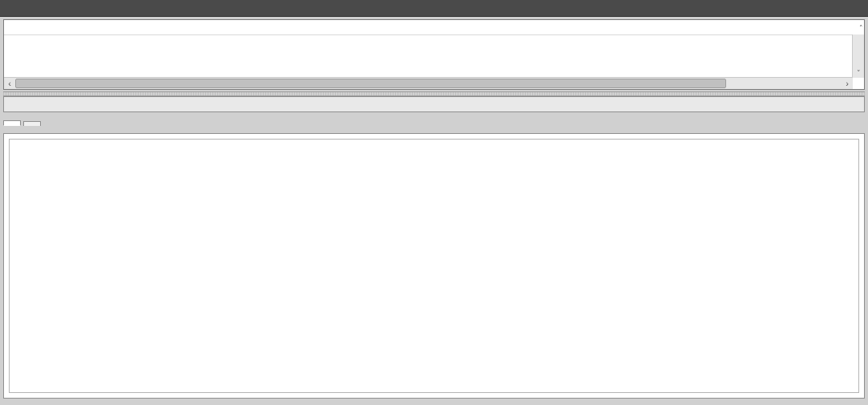 This screenshot has height=405, width=868. I want to click on titlebar, so click(434, 8).